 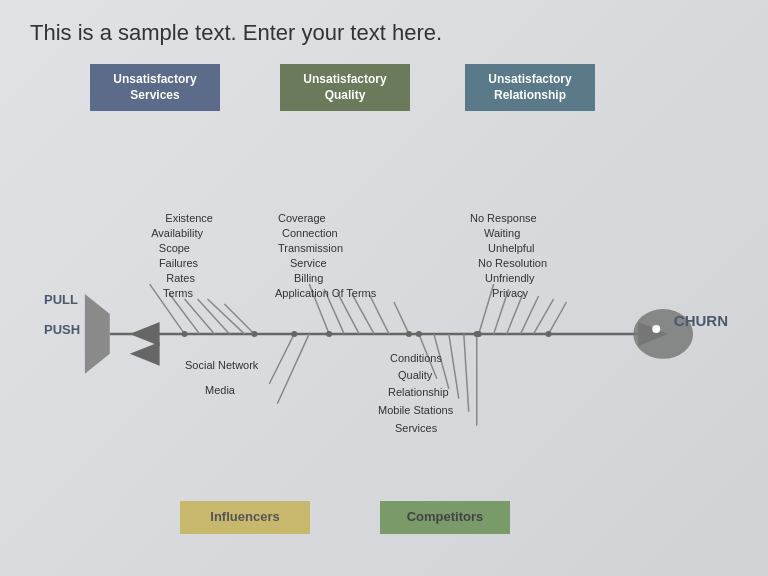 I want to click on label-unfriendly: Unfriendly, so click(x=510, y=278).